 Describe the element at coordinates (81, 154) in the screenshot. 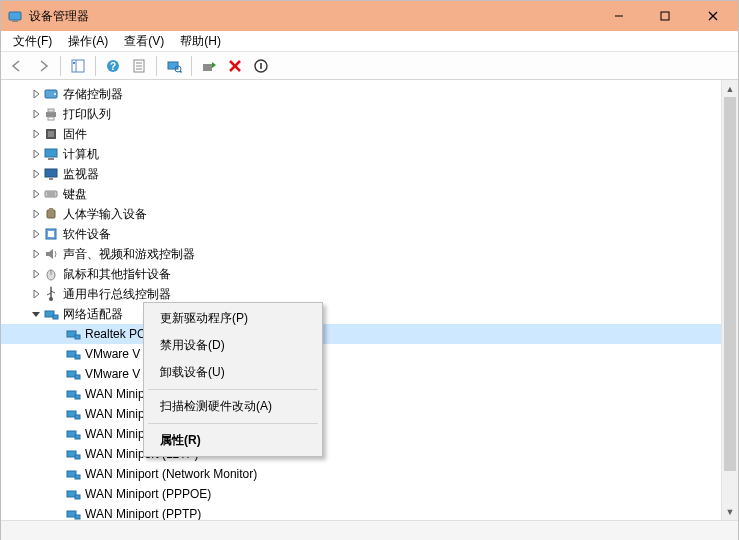

I see `tree-node-label: 计算机` at that location.